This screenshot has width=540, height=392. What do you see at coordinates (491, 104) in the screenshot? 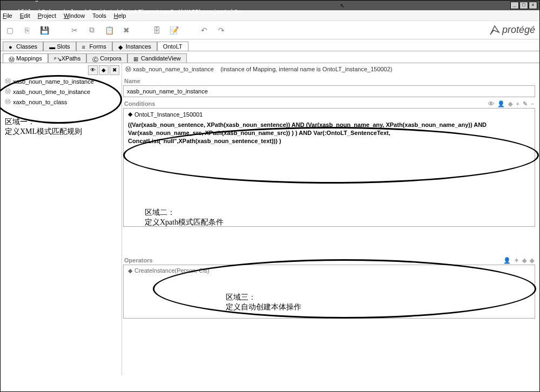
I see `cond-tool-view-icon: 👁` at bounding box center [491, 104].